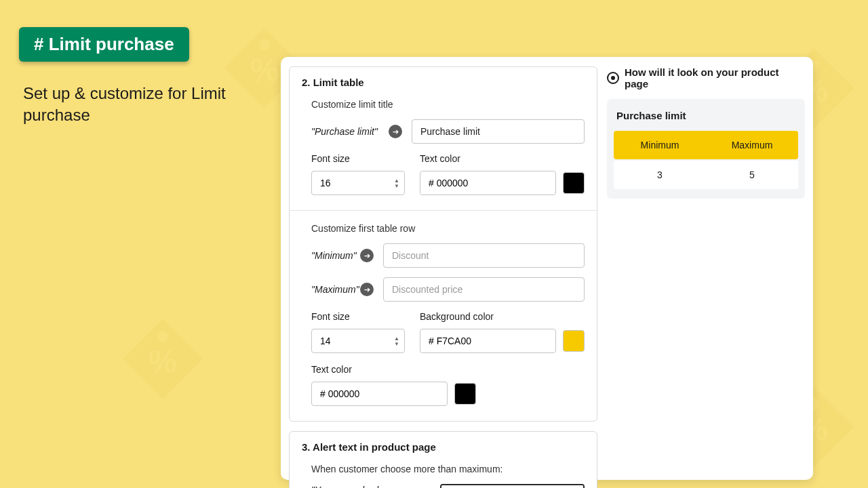 The width and height of the screenshot is (868, 488). Describe the element at coordinates (484, 289) in the screenshot. I see `maximum-input` at that location.